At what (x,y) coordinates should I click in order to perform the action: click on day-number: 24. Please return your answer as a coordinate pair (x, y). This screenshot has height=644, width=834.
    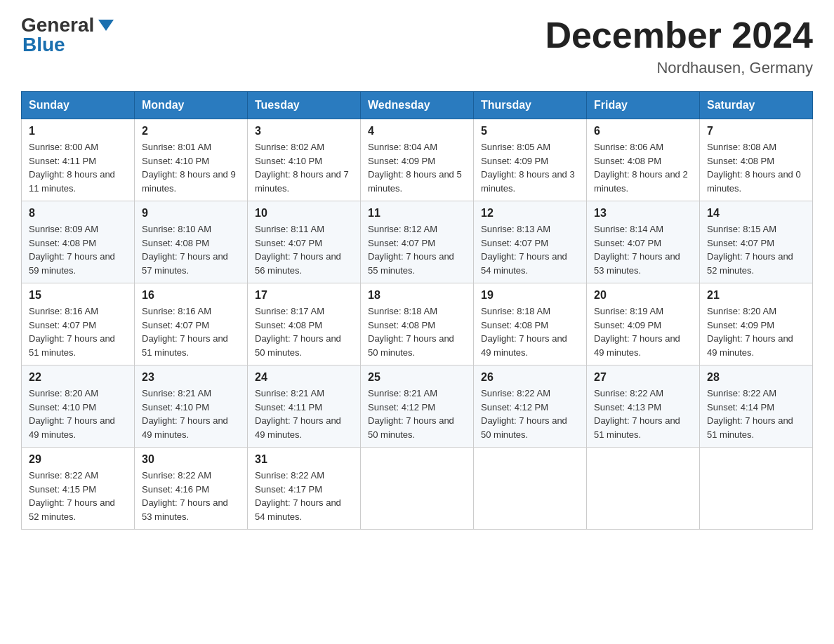
    Looking at the image, I should click on (304, 377).